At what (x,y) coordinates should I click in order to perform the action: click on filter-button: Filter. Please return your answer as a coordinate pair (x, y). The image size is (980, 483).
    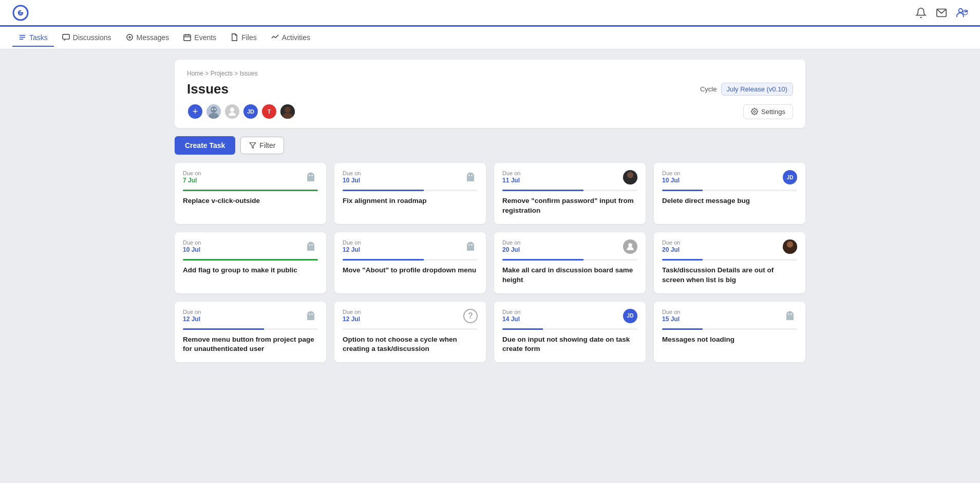
    Looking at the image, I should click on (262, 145).